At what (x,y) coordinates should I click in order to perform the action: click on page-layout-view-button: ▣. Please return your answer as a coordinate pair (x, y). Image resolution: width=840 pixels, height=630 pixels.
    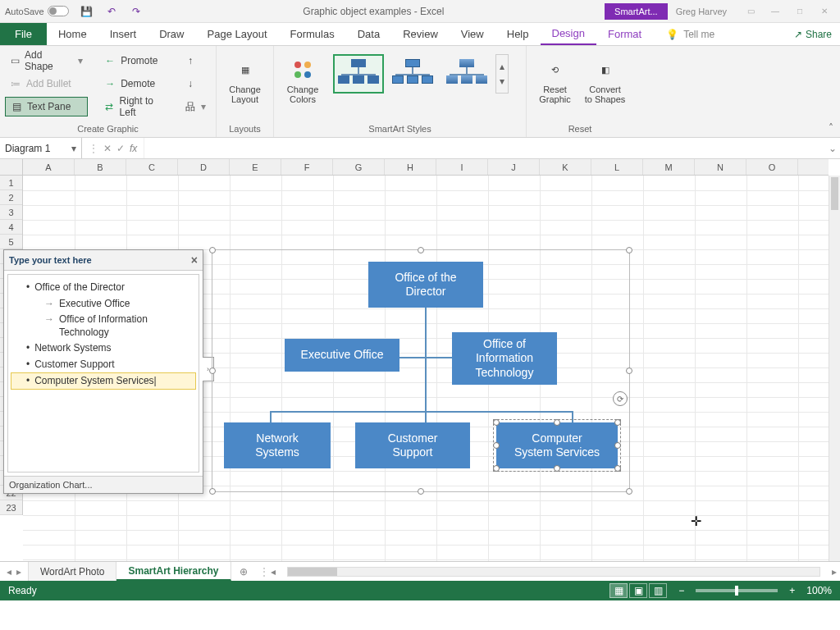
    Looking at the image, I should click on (638, 591).